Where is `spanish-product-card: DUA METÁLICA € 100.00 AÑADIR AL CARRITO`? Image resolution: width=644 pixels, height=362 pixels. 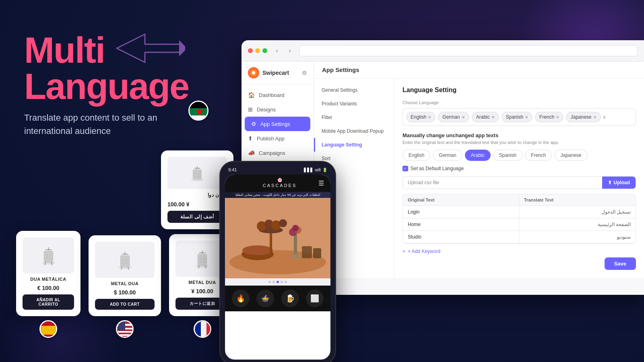 spanish-product-card: DUA METÁLICA € 100.00 AÑADIR AL CARRITO is located at coordinates (48, 274).